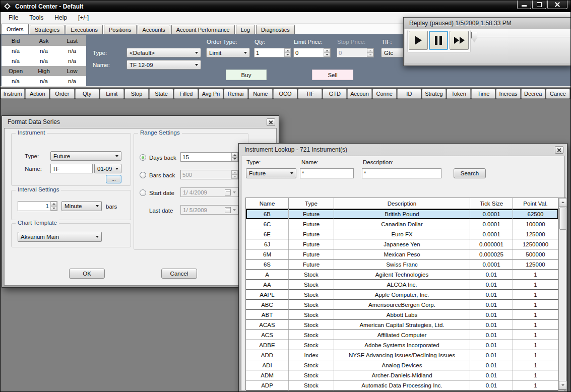 This screenshot has height=392, width=571. What do you see at coordinates (418, 40) in the screenshot?
I see `play-button` at bounding box center [418, 40].